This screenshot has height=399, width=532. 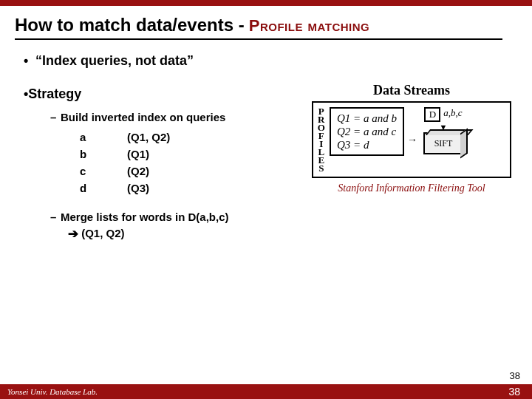 What do you see at coordinates (138, 188) in the screenshot?
I see `val: (Q3)` at bounding box center [138, 188].